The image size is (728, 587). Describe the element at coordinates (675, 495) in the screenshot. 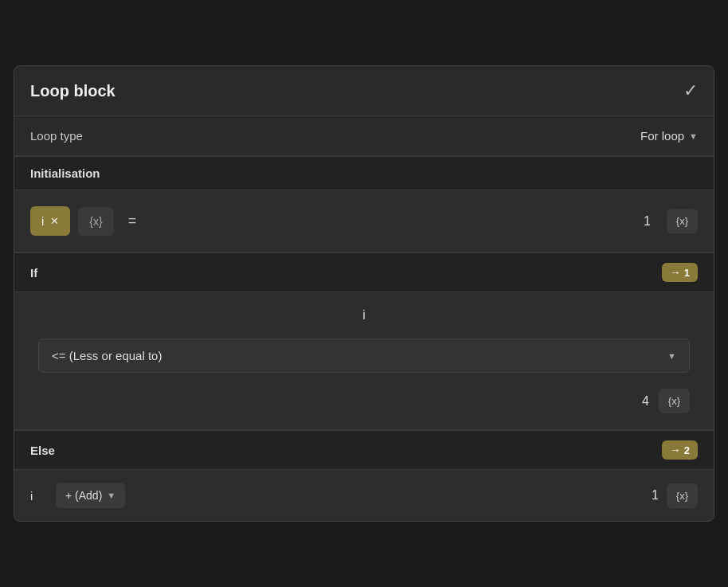

I see `else-value-group: 1 {x}` at that location.